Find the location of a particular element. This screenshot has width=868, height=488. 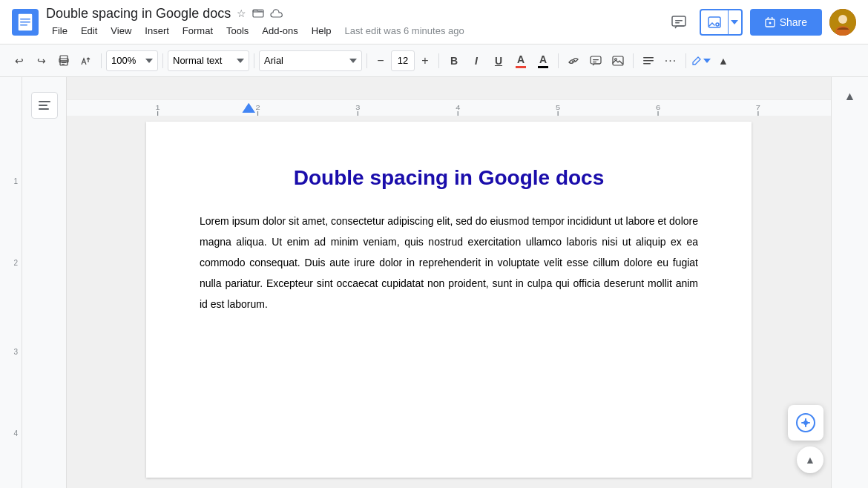

share-label: Share is located at coordinates (794, 22).